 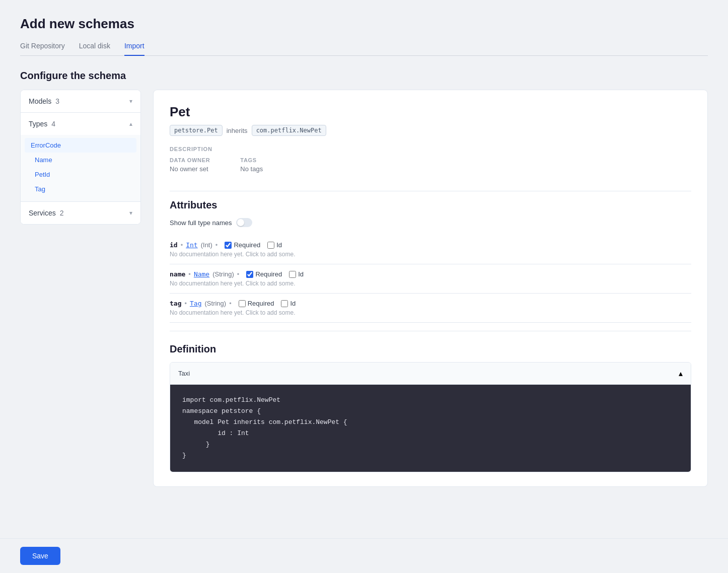 I want to click on accordion-models-chevron: ▾, so click(x=131, y=101).